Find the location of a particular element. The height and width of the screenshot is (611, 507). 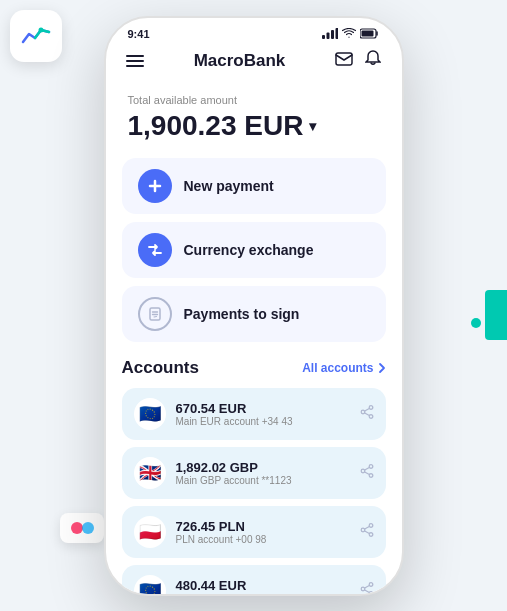

app-title: MacroBank is located at coordinates (240, 61).